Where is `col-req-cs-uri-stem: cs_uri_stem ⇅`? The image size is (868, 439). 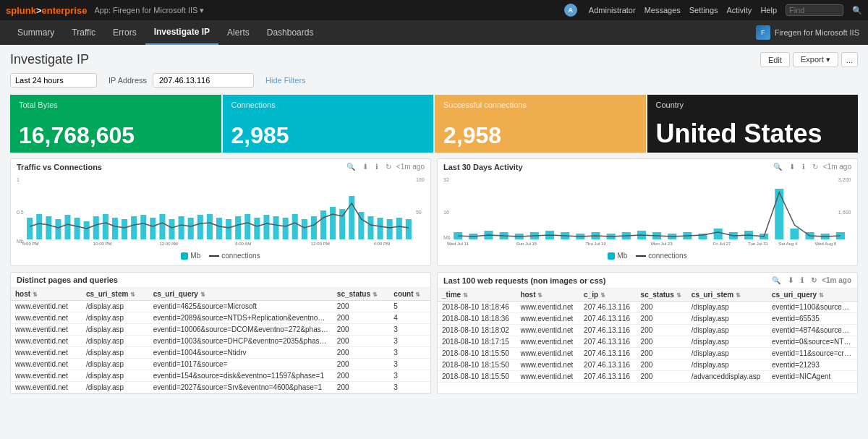 col-req-cs-uri-stem: cs_uri_stem ⇅ is located at coordinates (728, 295).